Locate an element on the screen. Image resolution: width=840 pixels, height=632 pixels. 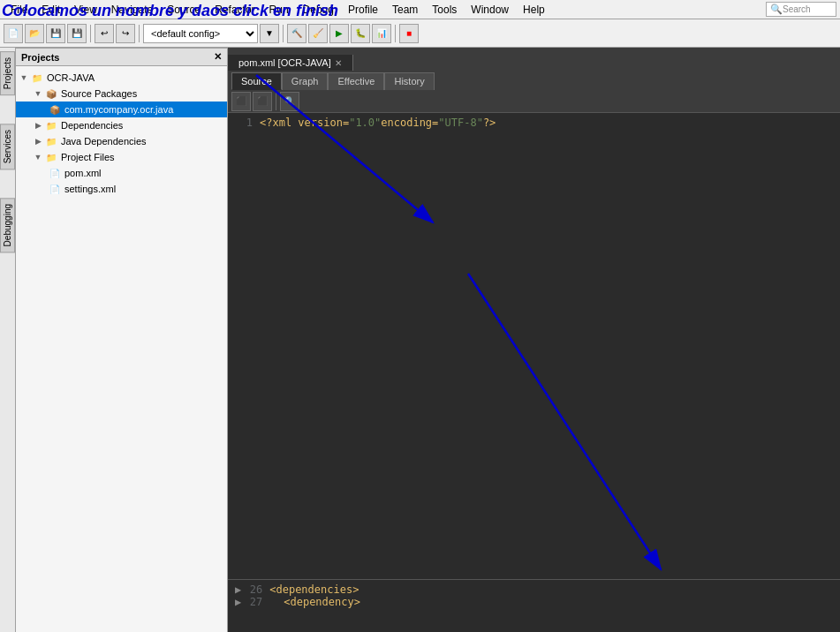
tree-settings-xml: 📄 settings.xml is located at coordinates (122, 189).